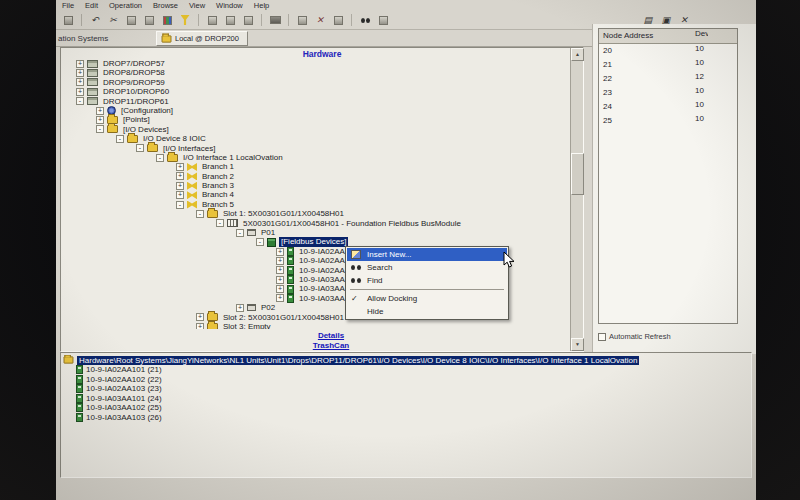 The image size is (800, 500). I want to click on bottom-tree-item: 10-9-IA02AA102 (22), so click(407, 380).